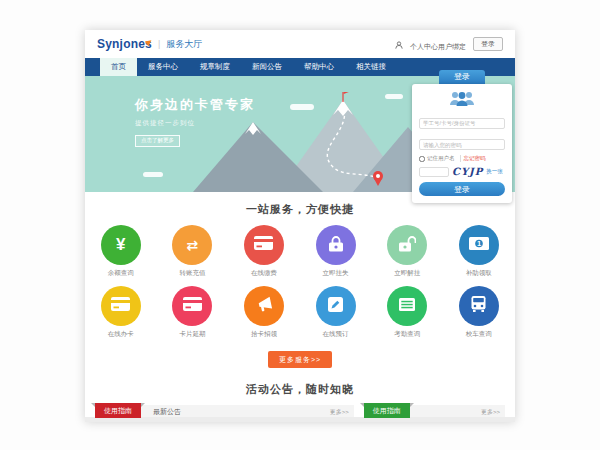 This screenshot has width=600, height=450. I want to click on brand-logo: Synjones, so click(124, 44).